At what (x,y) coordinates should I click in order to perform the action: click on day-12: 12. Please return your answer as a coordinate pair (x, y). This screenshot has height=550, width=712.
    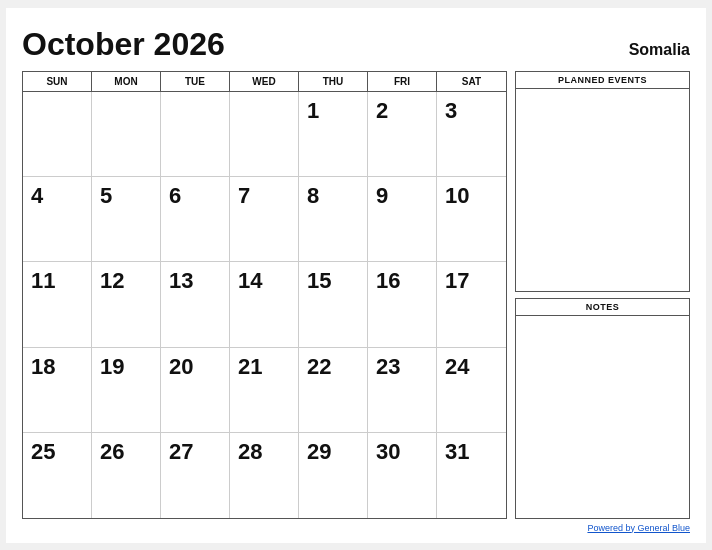
    Looking at the image, I should click on (126, 304).